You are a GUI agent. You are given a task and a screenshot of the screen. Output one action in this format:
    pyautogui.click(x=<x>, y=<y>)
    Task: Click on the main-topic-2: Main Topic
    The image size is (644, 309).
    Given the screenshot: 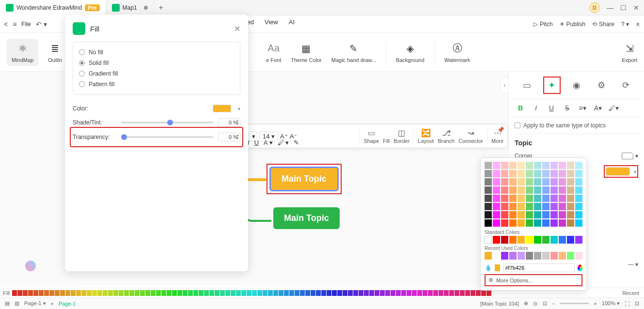 What is the action you would take?
    pyautogui.click(x=306, y=218)
    